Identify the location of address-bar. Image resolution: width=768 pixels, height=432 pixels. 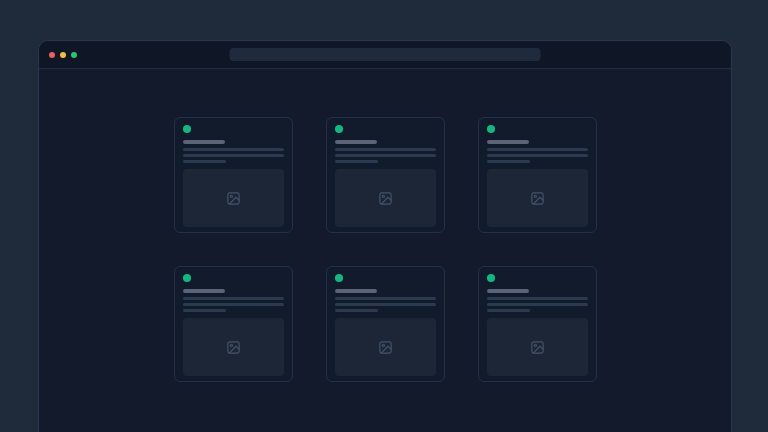
(386, 54).